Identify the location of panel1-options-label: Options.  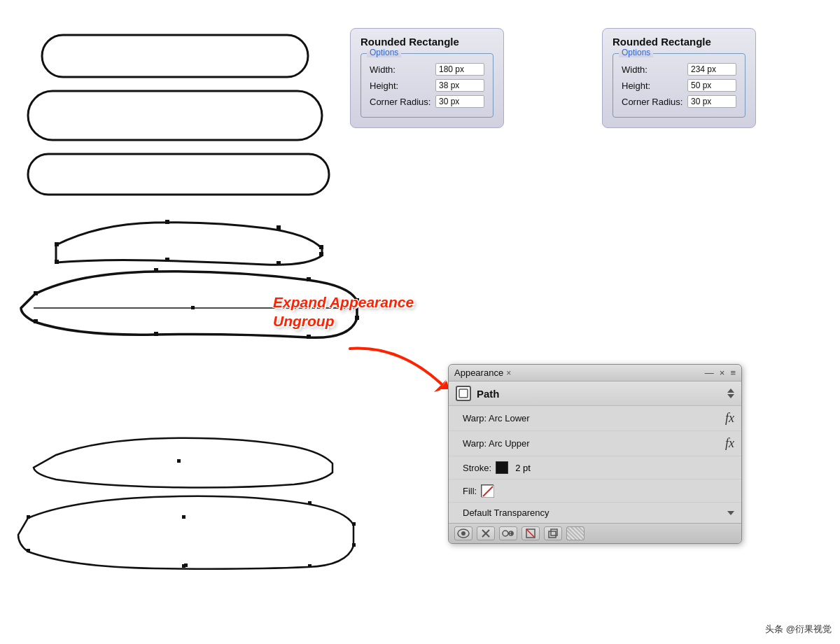
(384, 52).